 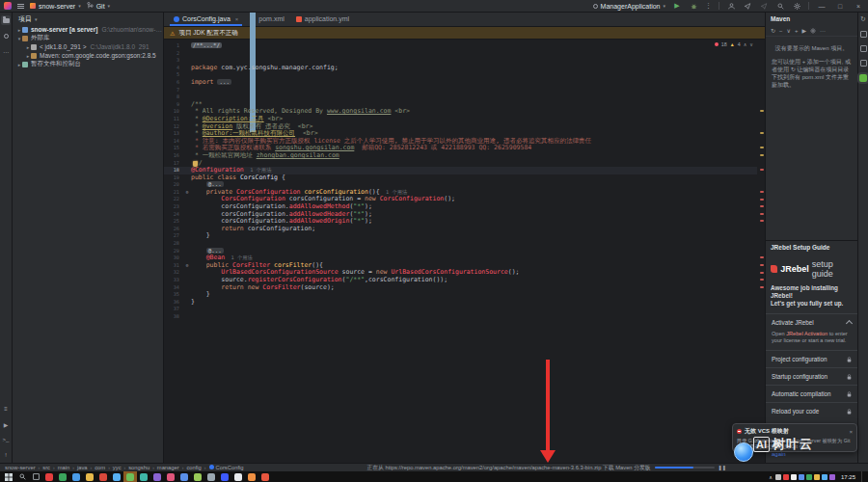 What do you see at coordinates (88, 29) in the screenshot?
I see `tree-item: ▸snow-server [a server]G:\zhuomian\snow-…` at bounding box center [88, 29].